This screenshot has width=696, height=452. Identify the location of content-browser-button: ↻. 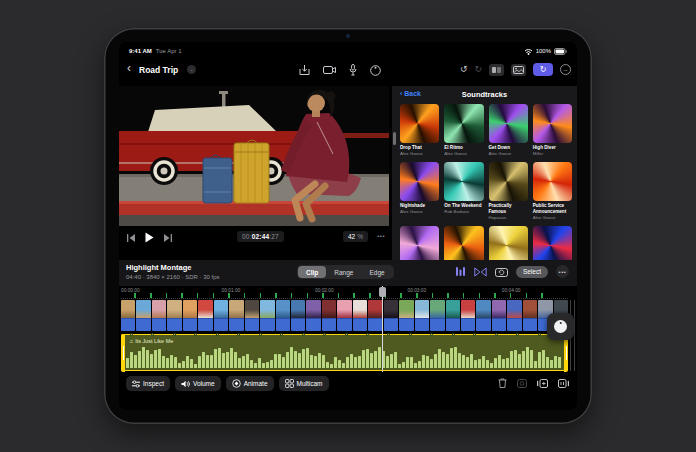
(543, 70).